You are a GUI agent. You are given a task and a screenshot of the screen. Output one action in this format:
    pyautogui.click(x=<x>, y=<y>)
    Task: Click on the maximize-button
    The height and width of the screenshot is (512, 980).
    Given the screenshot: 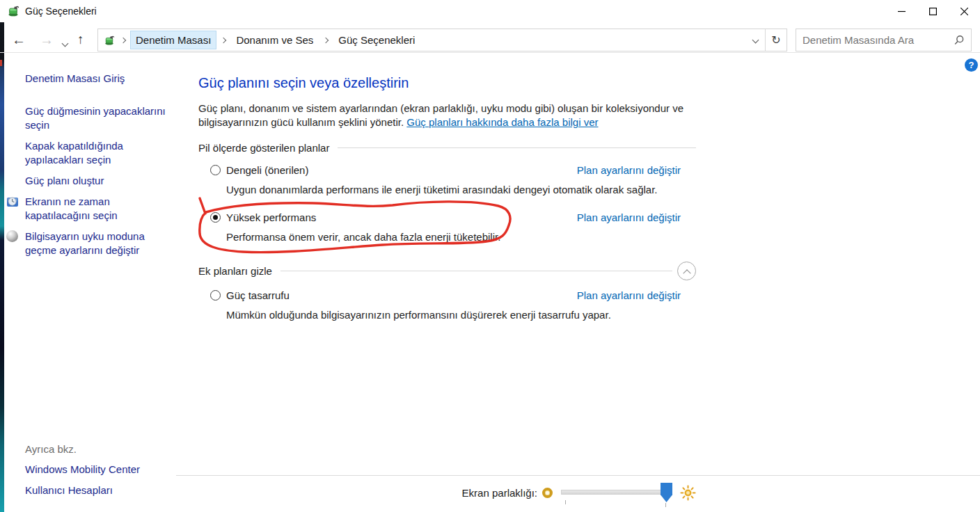 What is the action you would take?
    pyautogui.click(x=933, y=11)
    